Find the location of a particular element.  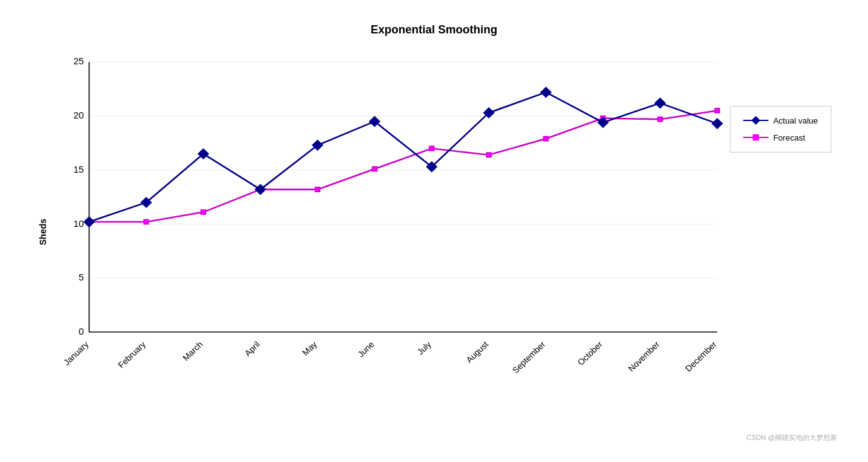

legend: Actual value Forecast is located at coordinates (780, 129).